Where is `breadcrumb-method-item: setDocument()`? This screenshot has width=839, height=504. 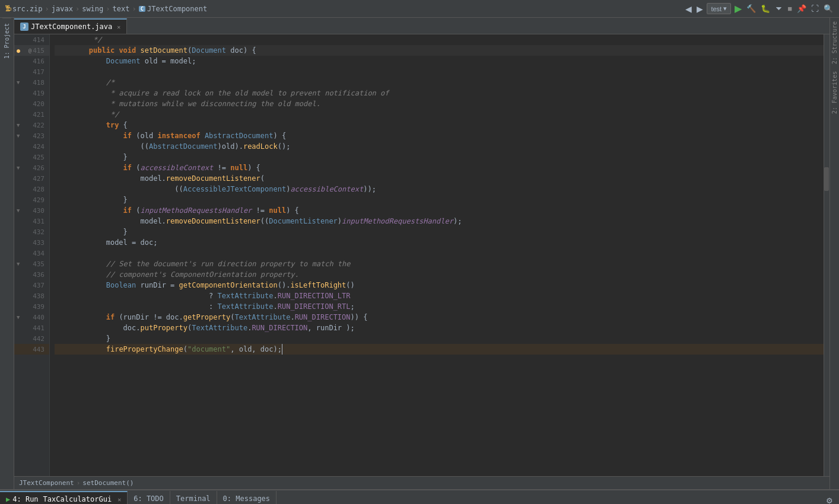
breadcrumb-method-item: setDocument() is located at coordinates (108, 483).